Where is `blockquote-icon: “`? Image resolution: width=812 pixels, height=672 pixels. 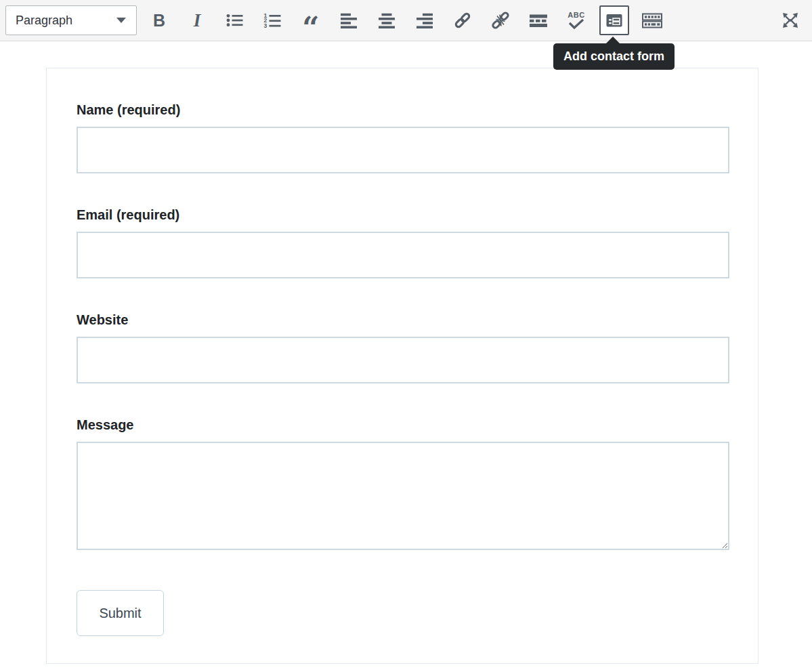
blockquote-icon: “ is located at coordinates (310, 28).